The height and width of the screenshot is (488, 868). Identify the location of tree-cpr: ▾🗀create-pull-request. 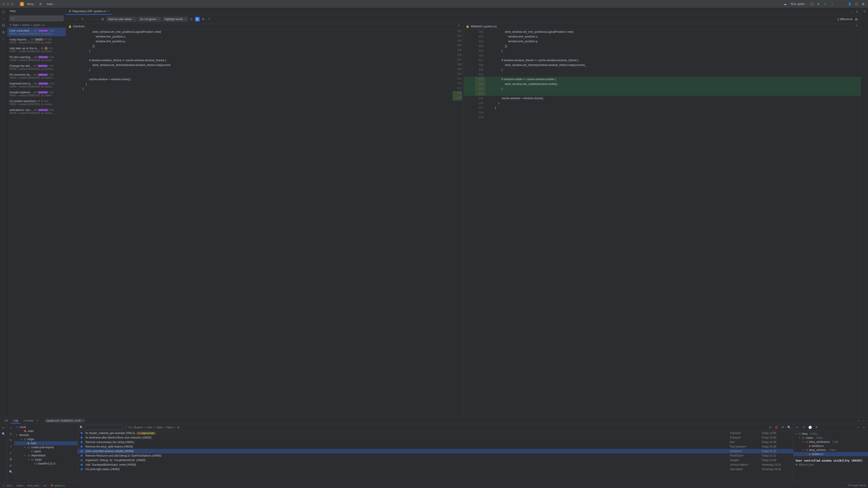
(46, 447).